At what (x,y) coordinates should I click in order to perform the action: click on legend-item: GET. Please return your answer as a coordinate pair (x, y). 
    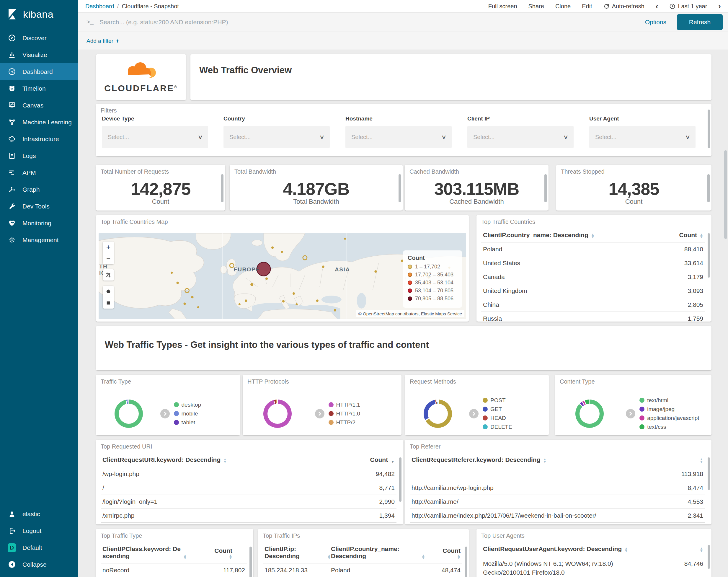
    Looking at the image, I should click on (514, 409).